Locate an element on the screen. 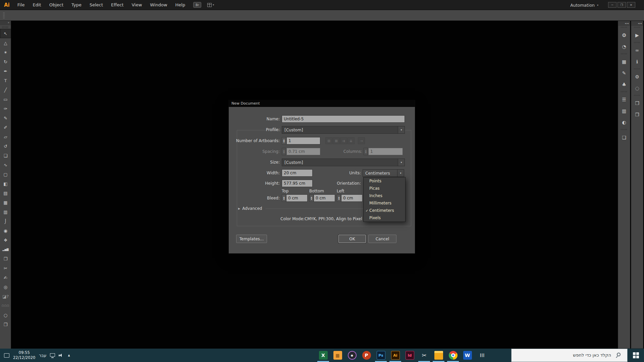  slice-tool: ✂ is located at coordinates (5, 268).